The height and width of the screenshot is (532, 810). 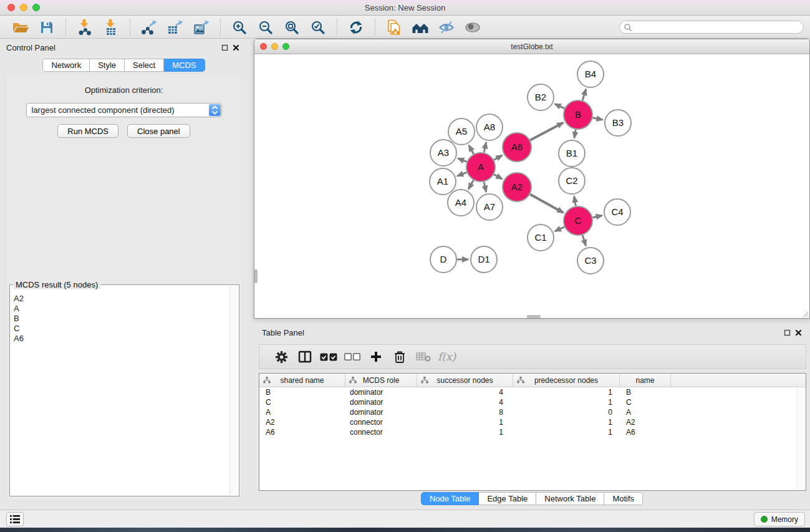 I want to click on task-history-button, so click(x=15, y=519).